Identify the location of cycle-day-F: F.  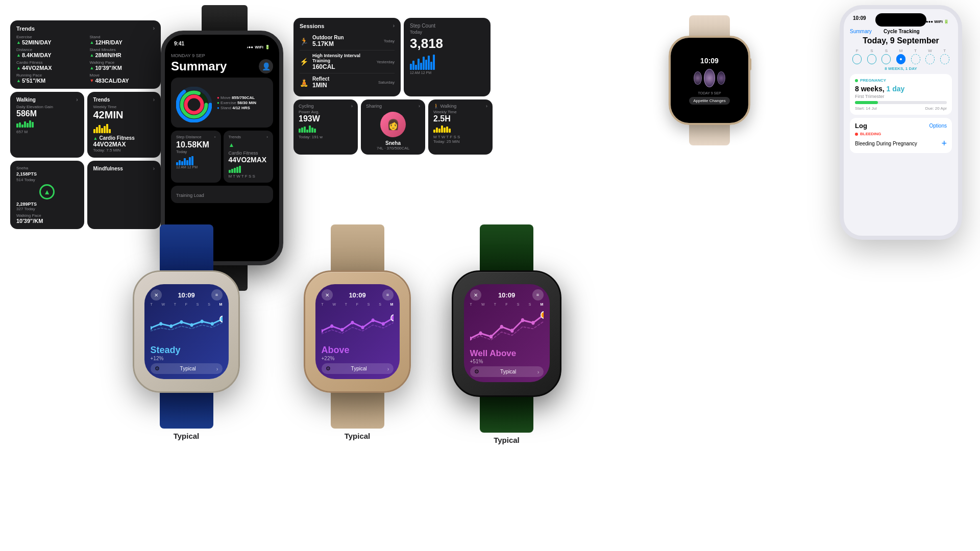
(857, 56).